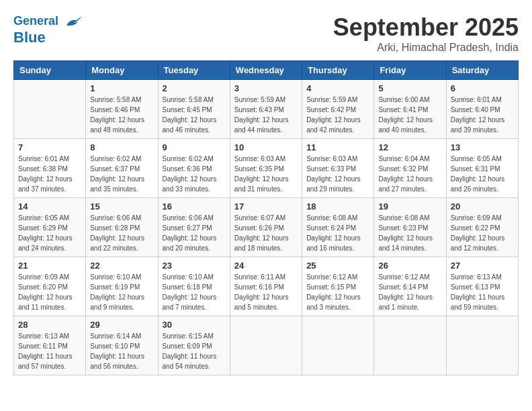 The width and height of the screenshot is (532, 411). Describe the element at coordinates (122, 169) in the screenshot. I see `calendar-cell: 8Sunrise: 6:02 AM Sunset: 6:37 PM Daylig…` at that location.